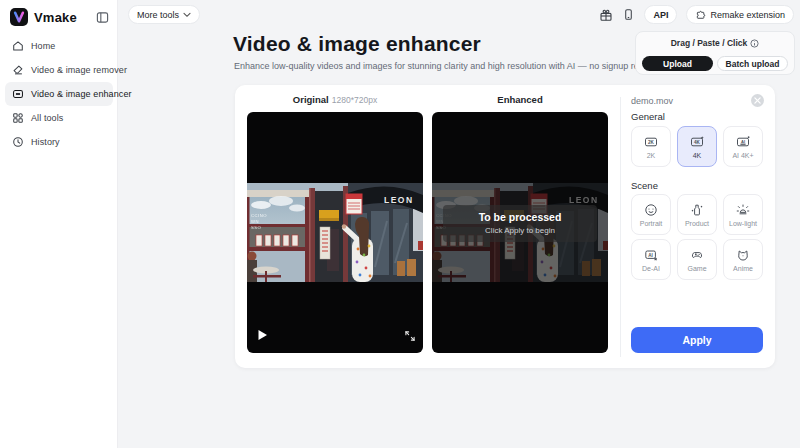 The height and width of the screenshot is (448, 800). I want to click on overlay-title: To be processed, so click(520, 217).